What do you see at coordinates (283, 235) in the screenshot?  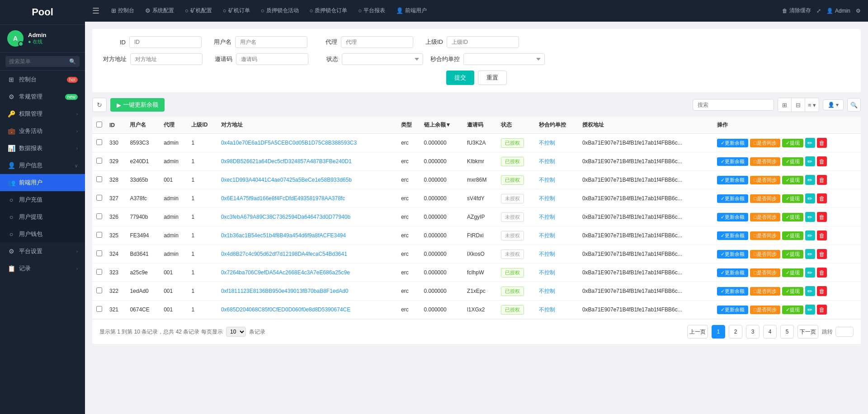 I see `address-link: 0x1b36ac1B54ec51b4f8B49a454d6f9a8fACFE34…` at bounding box center [283, 235].